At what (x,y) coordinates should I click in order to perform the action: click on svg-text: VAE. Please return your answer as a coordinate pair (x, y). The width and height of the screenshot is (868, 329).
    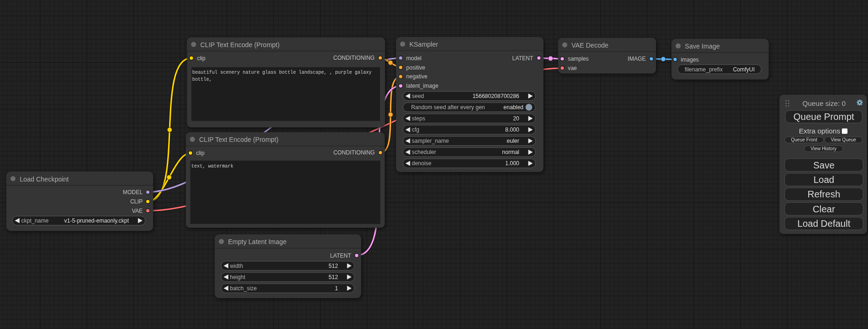
    Looking at the image, I should click on (137, 211).